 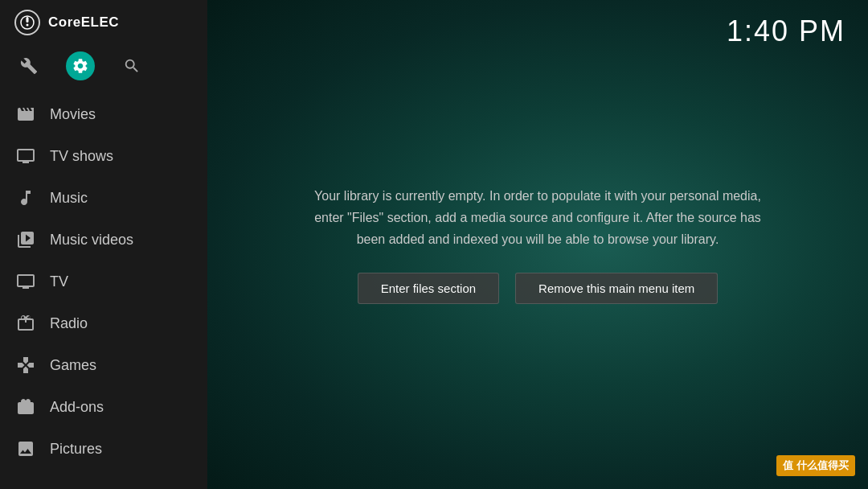 What do you see at coordinates (26, 449) in the screenshot?
I see `pictures-icon` at bounding box center [26, 449].